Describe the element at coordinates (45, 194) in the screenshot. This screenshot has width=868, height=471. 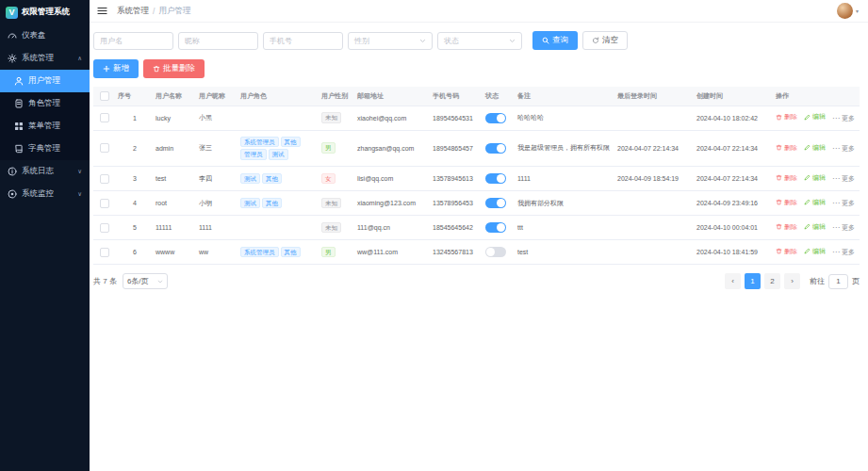
I see `sidebar-item-system-monitor: 系统监控 ∨` at that location.